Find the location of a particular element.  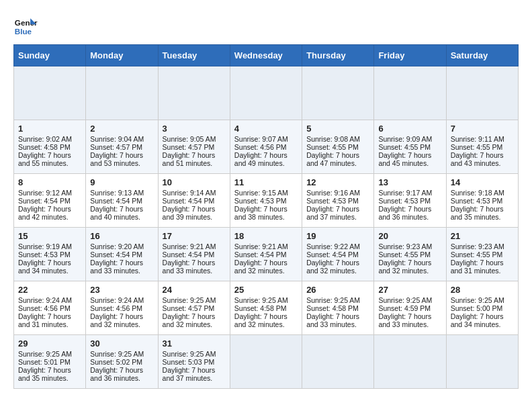

sunset-text: Sunset: 4:59 PM is located at coordinates (404, 308).